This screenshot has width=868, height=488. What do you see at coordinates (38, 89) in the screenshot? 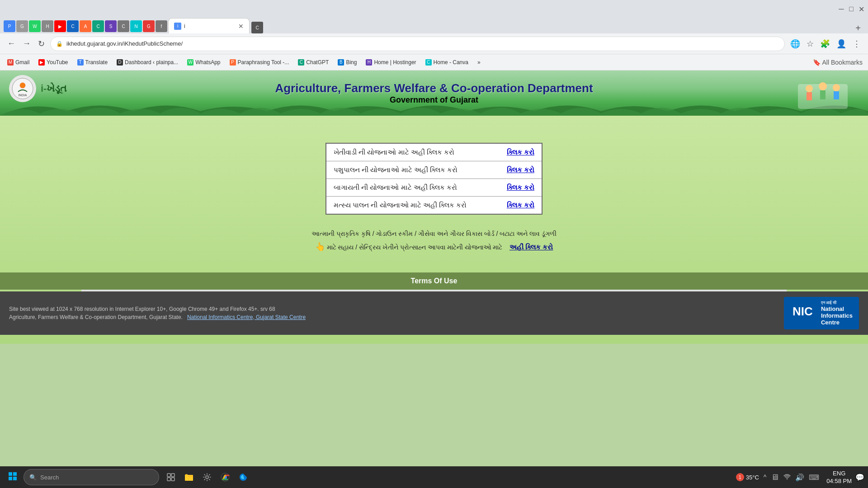
I see `header-logo-area: INDIA i-ખેડૂત` at bounding box center [38, 89].